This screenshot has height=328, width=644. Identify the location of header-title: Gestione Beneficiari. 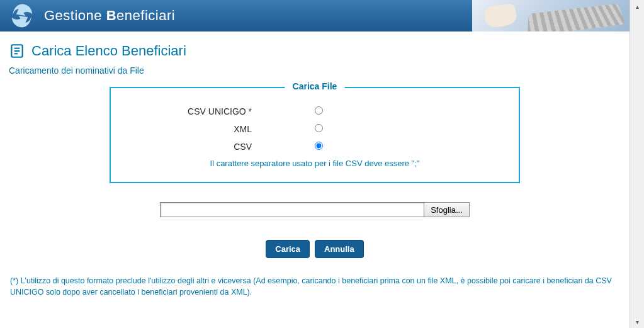
(110, 16).